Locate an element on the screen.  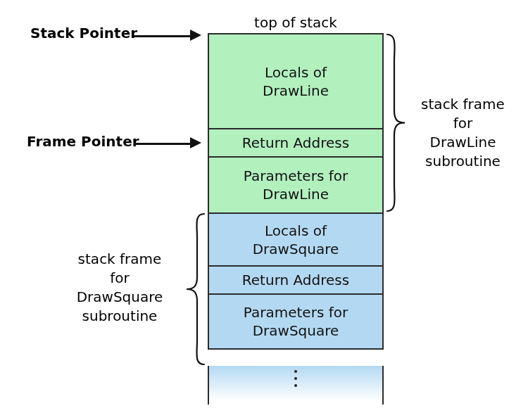
stack-fade is located at coordinates (296, 386).